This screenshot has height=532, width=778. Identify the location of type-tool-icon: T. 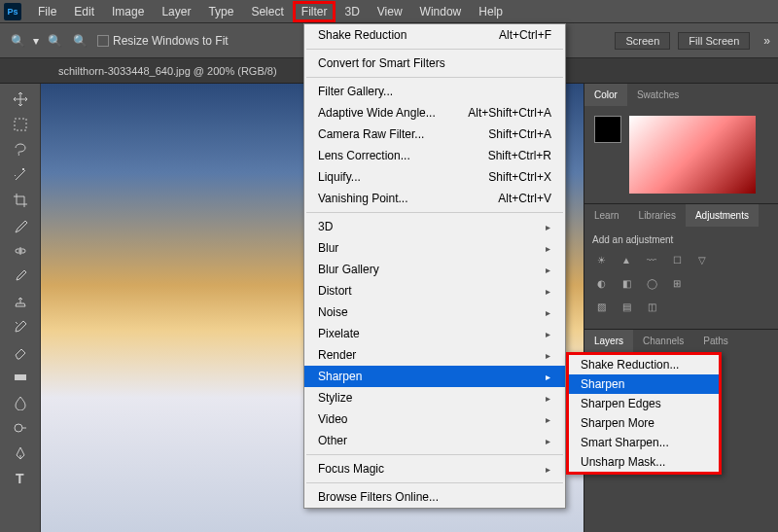
(20, 479).